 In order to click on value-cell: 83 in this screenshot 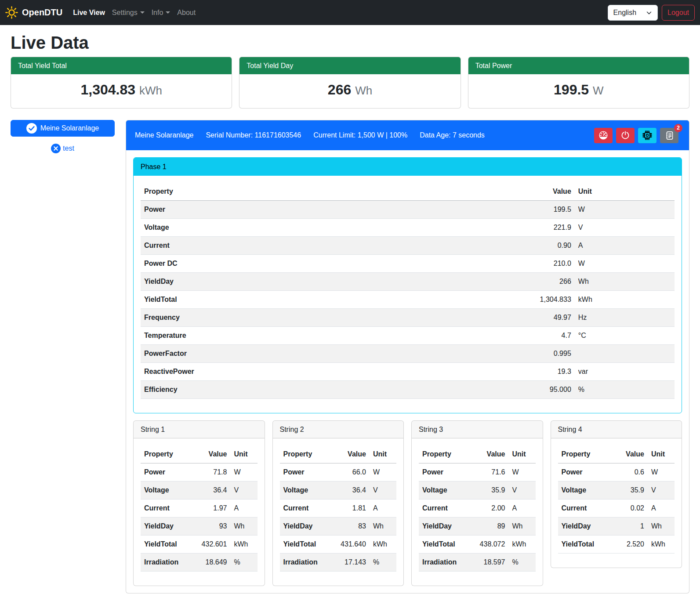, I will do `click(352, 526)`.